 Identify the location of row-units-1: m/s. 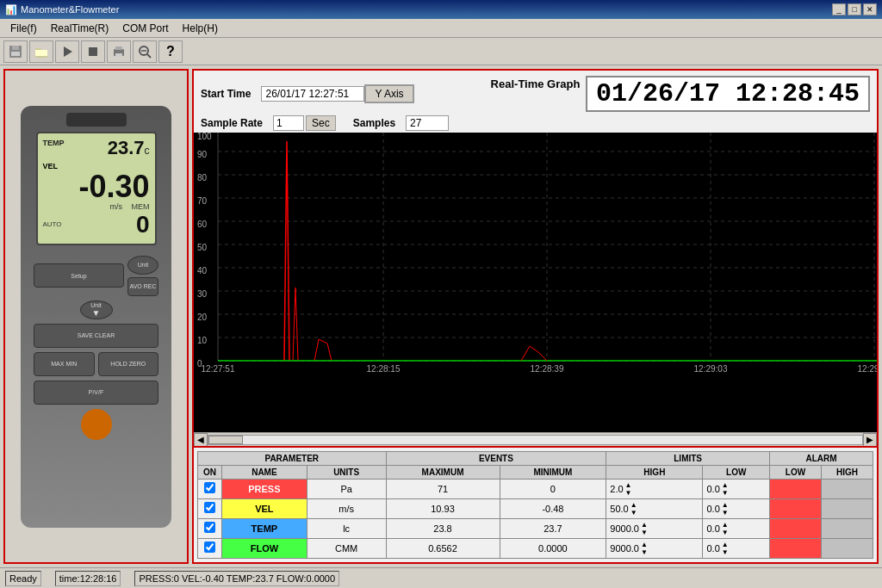
(346, 510).